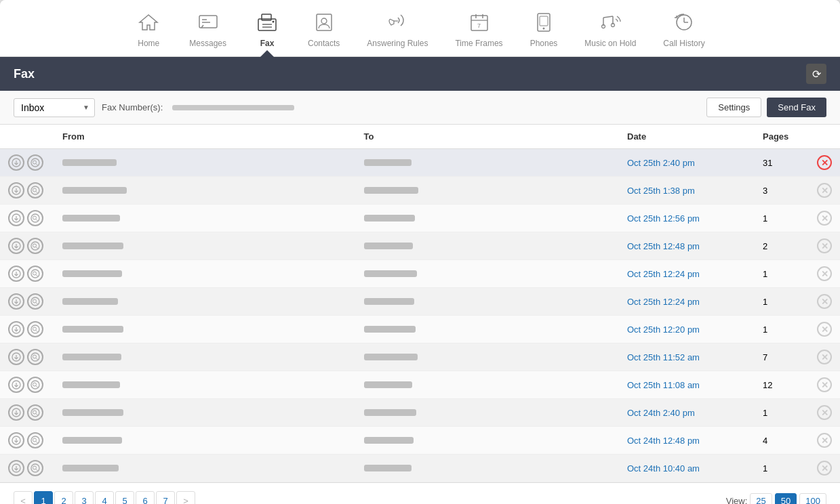  What do you see at coordinates (734, 107) in the screenshot?
I see `settings-button: Settings` at bounding box center [734, 107].